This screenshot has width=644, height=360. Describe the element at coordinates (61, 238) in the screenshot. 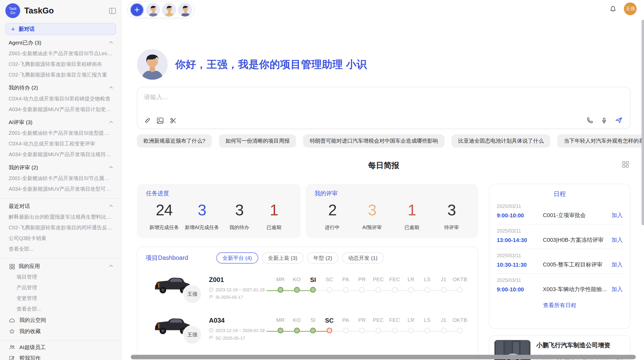

I see `recent-conversation-item: 公司Q3轻卡销量` at that location.